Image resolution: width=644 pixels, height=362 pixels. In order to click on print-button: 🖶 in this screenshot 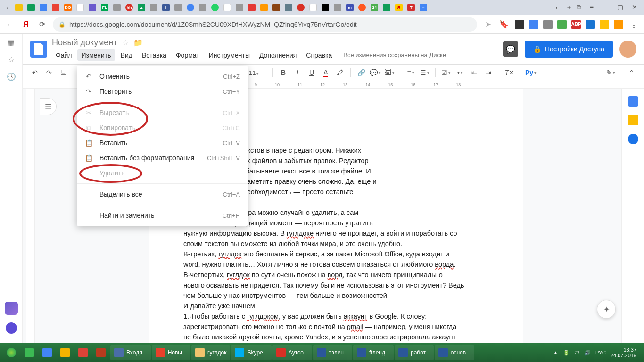, I will do `click(63, 73)`.